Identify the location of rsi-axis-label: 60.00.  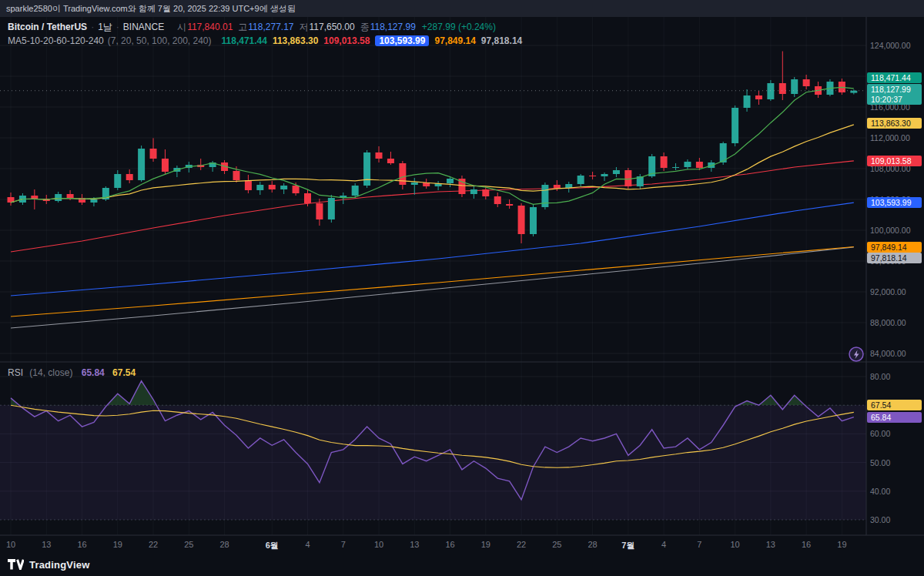
(880, 434).